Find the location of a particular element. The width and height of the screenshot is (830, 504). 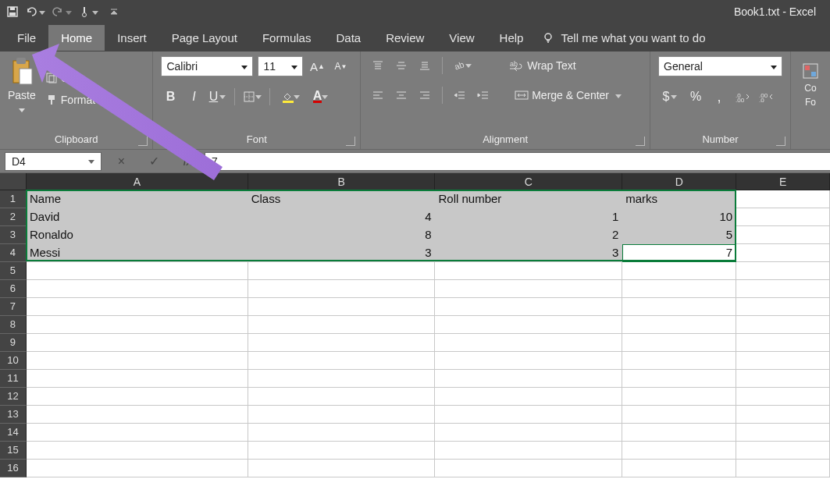

row-header-3: 3 is located at coordinates (13, 236).